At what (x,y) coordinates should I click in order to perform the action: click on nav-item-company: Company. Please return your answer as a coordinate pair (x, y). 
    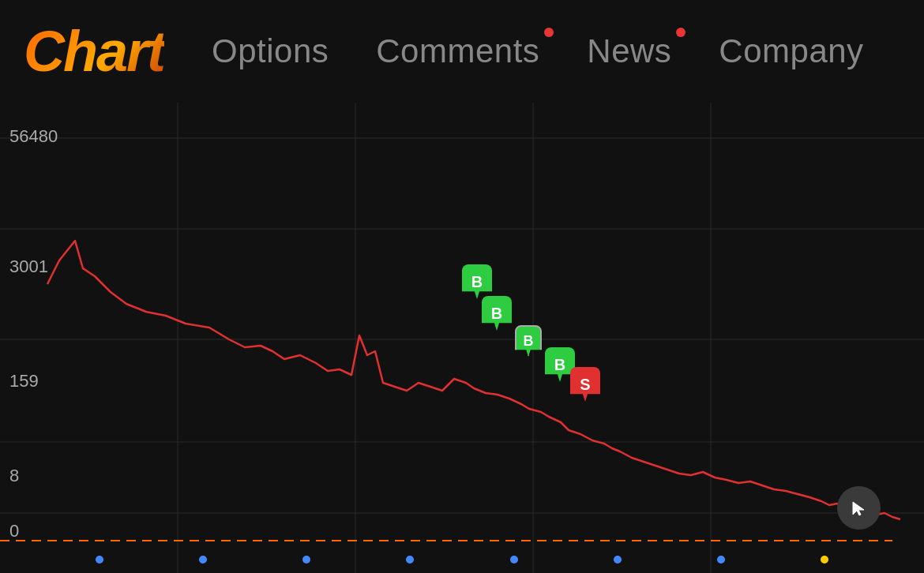
    Looking at the image, I should click on (791, 51).